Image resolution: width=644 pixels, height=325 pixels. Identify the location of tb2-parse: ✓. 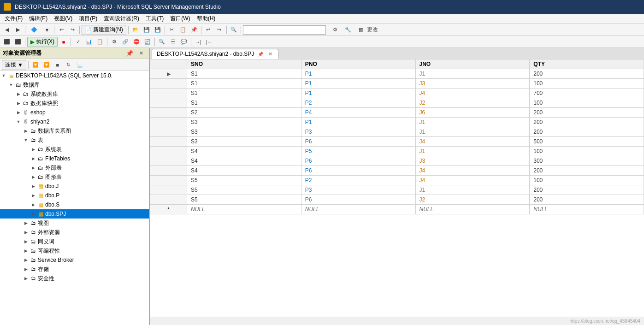
(78, 42).